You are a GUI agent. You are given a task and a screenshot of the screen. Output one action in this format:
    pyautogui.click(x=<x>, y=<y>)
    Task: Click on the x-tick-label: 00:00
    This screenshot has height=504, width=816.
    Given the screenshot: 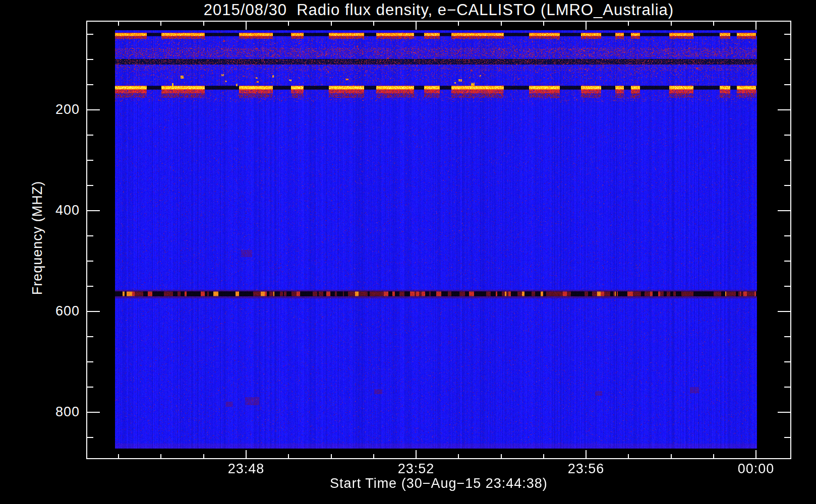 What is the action you would take?
    pyautogui.click(x=756, y=469)
    